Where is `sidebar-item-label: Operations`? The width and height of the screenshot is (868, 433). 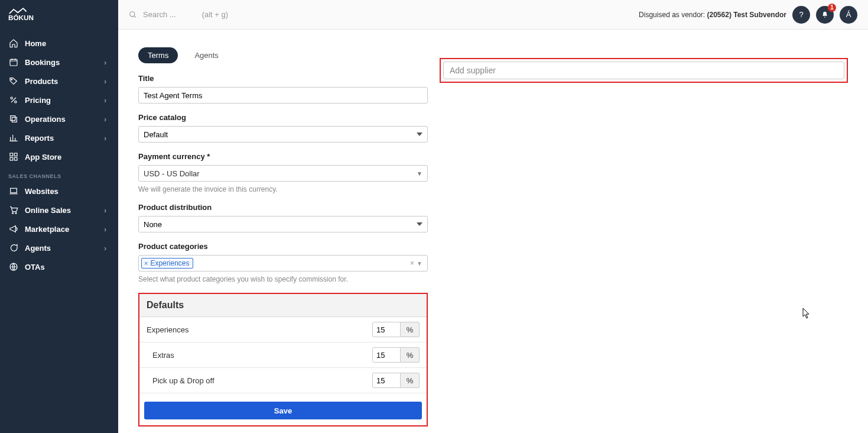 sidebar-item-label: Operations is located at coordinates (64, 119).